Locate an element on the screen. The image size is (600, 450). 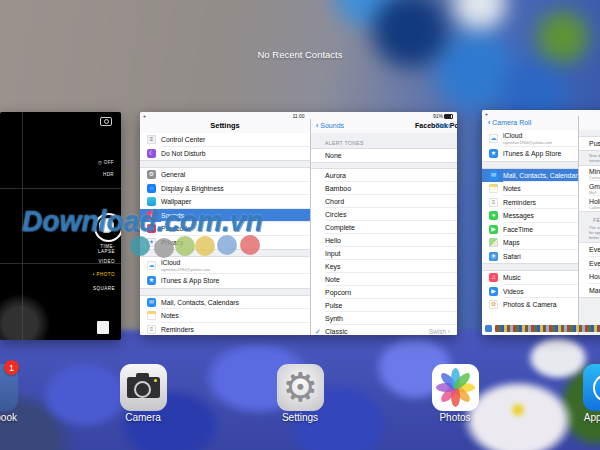
fetch-option-hourly: Hourly is located at coordinates (590, 277).